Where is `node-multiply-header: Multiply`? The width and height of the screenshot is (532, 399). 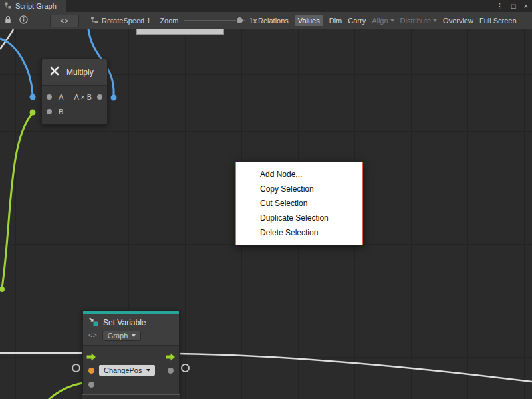
node-multiply-header: Multiply is located at coordinates (74, 72).